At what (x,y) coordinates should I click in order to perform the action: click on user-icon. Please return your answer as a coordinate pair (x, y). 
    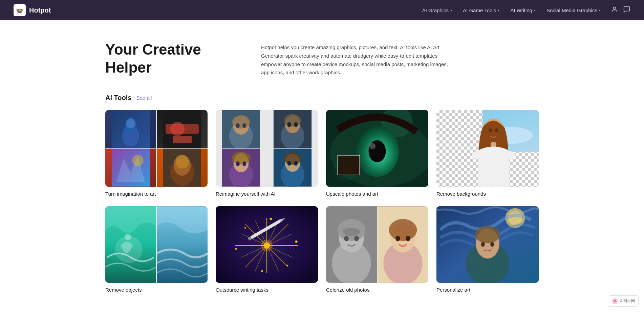
    Looking at the image, I should click on (615, 10).